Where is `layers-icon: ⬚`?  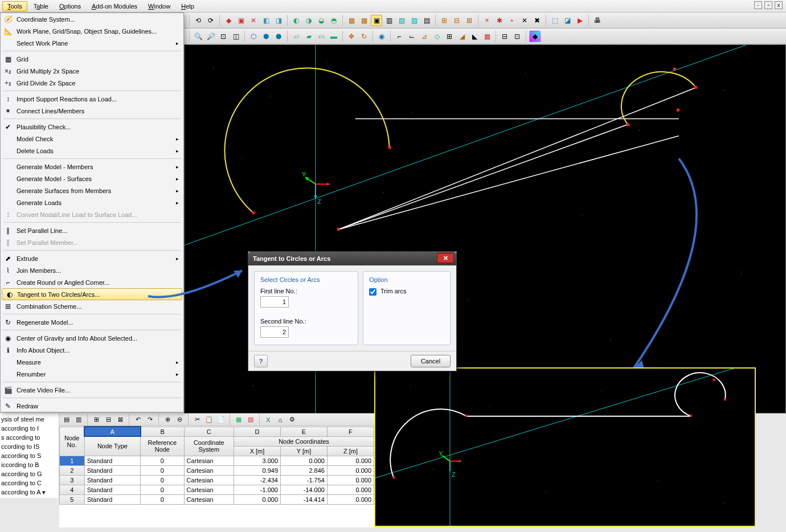
layers-icon: ⬚ is located at coordinates (555, 21).